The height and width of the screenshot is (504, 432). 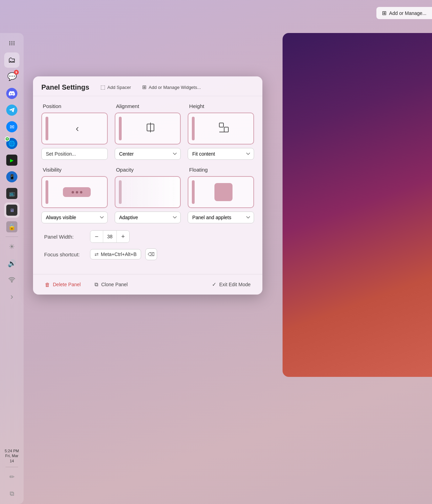 What do you see at coordinates (12, 247) in the screenshot?
I see `brightness-icon: ☀` at bounding box center [12, 247].